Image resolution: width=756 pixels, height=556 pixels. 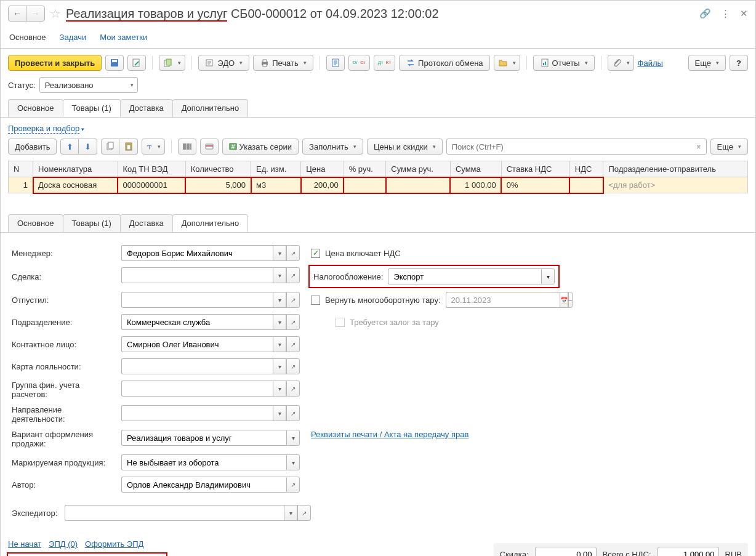 I want to click on reports-dropdown-button: Отчеты, so click(x=564, y=63).